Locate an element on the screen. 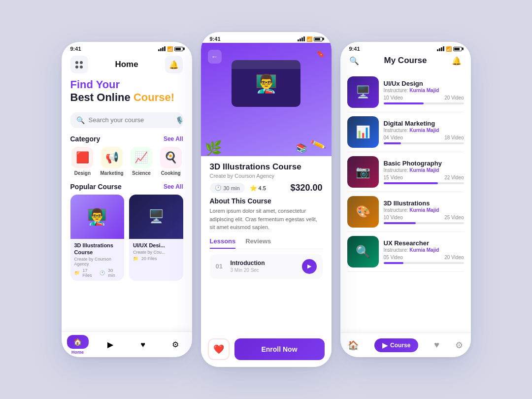 The height and width of the screenshot is (399, 532). course-card-1: 👨‍🏫 3D Illustrations Course Create by Co… is located at coordinates (98, 238).